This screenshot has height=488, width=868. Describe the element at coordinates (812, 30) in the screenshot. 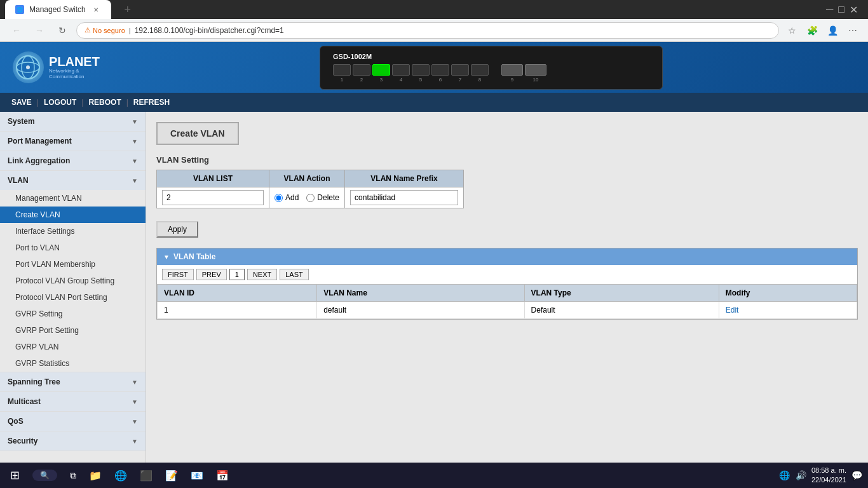

I see `extensions-button: 🧩` at that location.